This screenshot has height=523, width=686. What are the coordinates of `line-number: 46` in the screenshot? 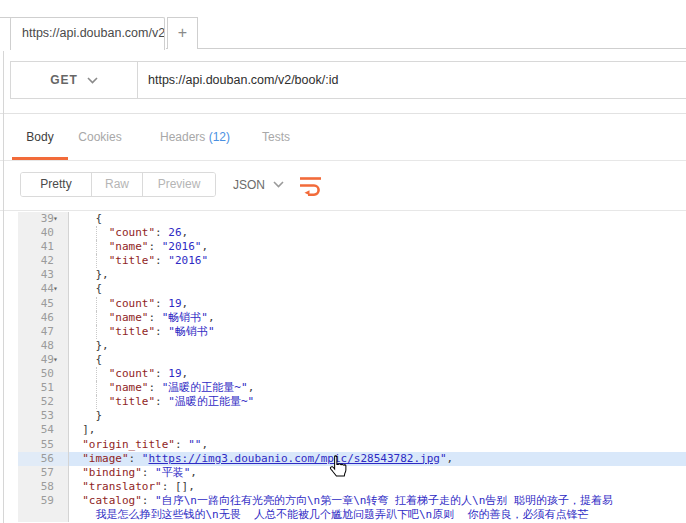 It's located at (44, 318).